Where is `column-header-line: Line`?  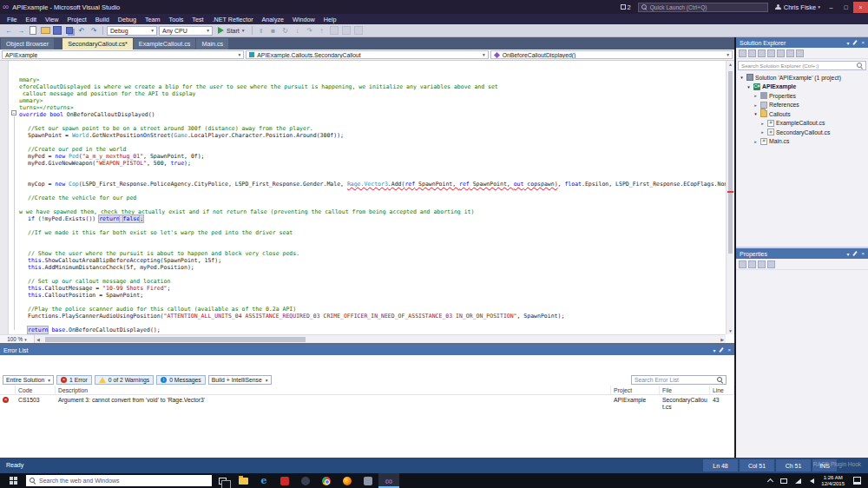
column-header-line: Line is located at coordinates (722, 390).